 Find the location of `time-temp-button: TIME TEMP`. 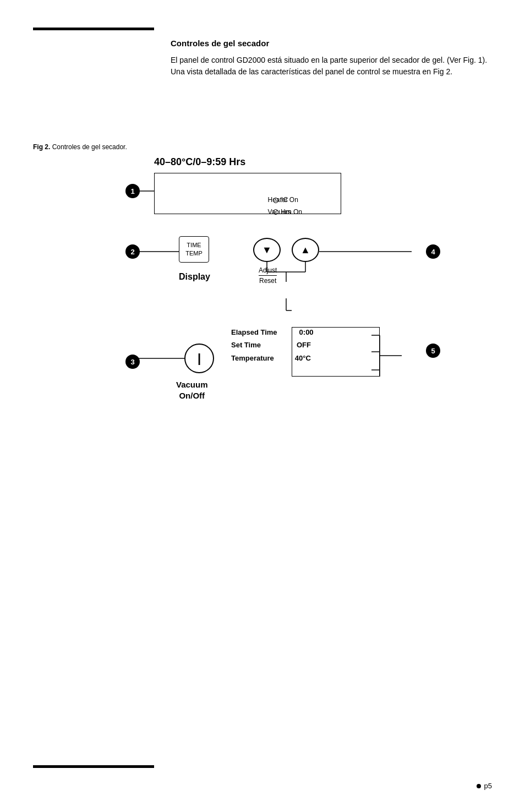

time-temp-button: TIME TEMP is located at coordinates (194, 249).